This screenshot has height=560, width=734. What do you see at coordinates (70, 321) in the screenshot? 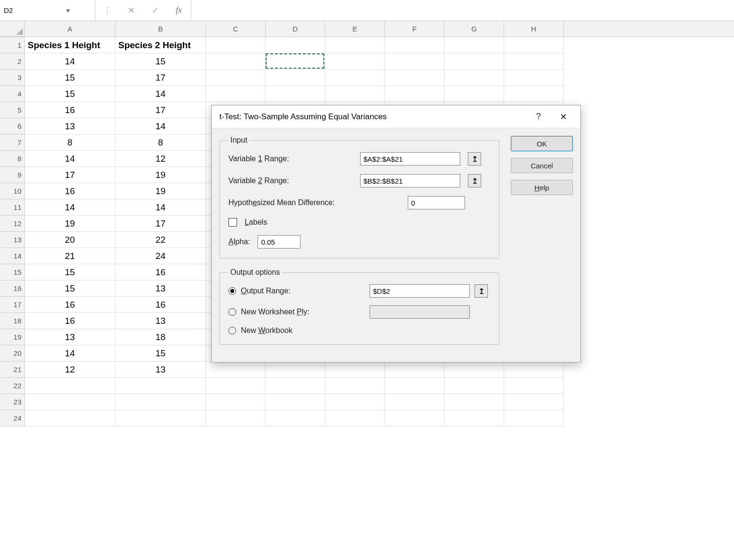
I see `cell-A18: 16` at bounding box center [70, 321].